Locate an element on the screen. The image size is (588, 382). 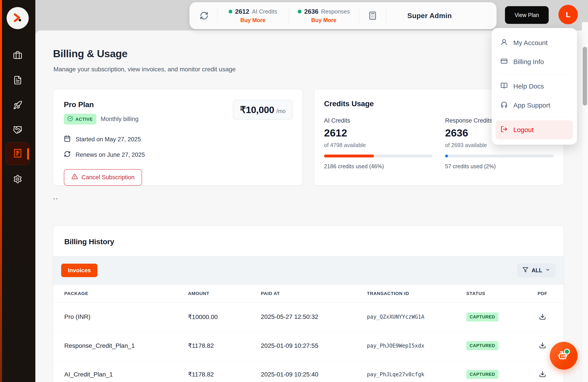
menu-item-label: App Support is located at coordinates (532, 105).